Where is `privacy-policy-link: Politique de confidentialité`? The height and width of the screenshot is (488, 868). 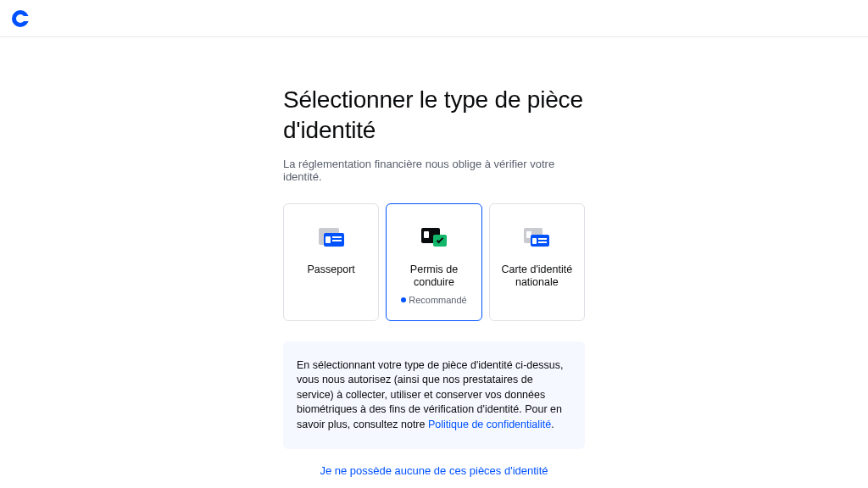 privacy-policy-link: Politique de confidentialité is located at coordinates (490, 424).